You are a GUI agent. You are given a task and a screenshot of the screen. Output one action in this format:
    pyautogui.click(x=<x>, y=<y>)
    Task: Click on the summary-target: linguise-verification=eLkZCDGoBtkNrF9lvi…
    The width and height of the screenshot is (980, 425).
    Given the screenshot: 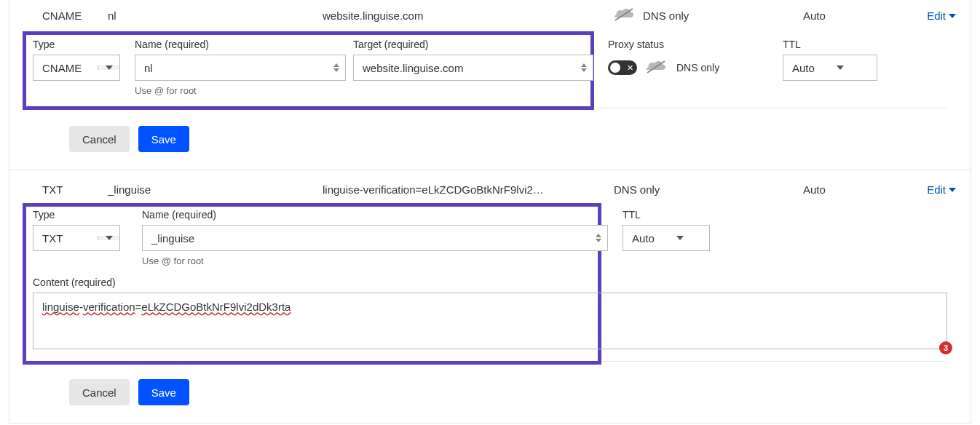 What is the action you would take?
    pyautogui.click(x=468, y=189)
    